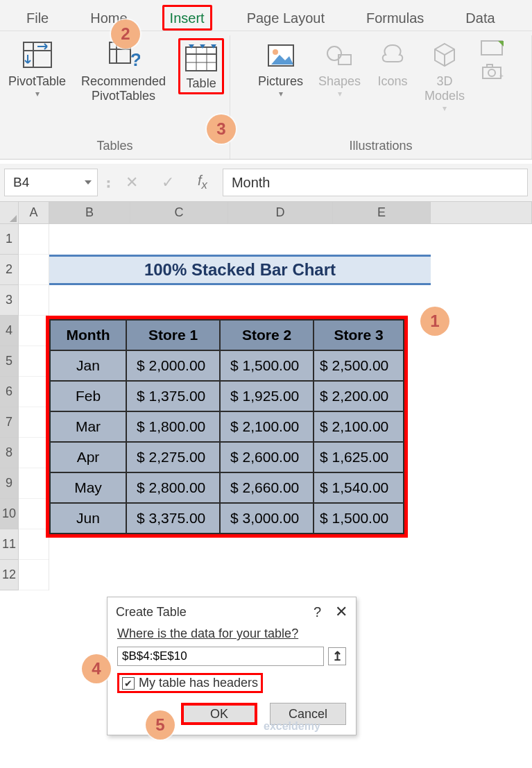  Describe the element at coordinates (37, 18) in the screenshot. I see `tab-file: File` at that location.